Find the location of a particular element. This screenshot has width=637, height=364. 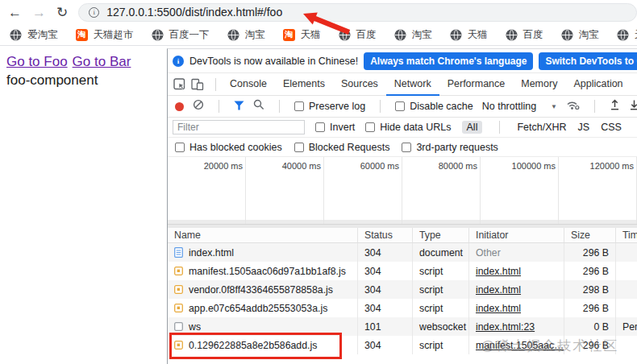

3rd-party-requests-checkbox: 3rd-party requests is located at coordinates (450, 147).